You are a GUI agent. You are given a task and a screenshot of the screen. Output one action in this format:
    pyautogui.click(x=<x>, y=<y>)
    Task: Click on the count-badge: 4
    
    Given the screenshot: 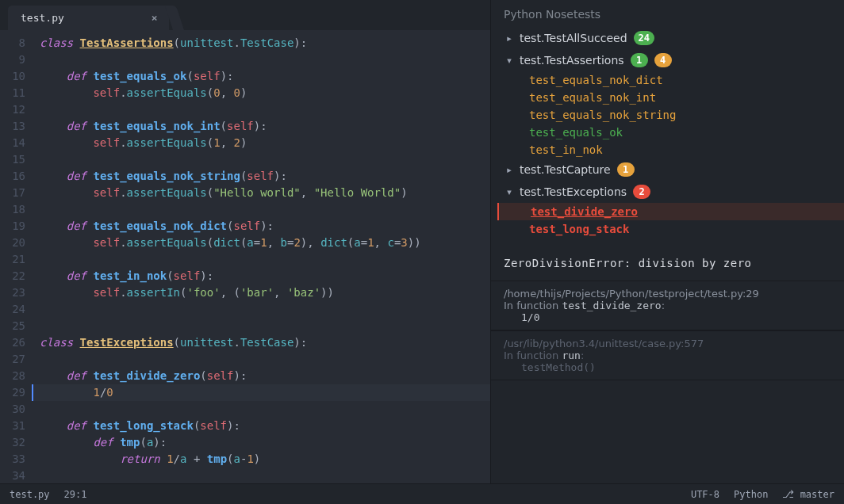 What is the action you would take?
    pyautogui.click(x=663, y=60)
    